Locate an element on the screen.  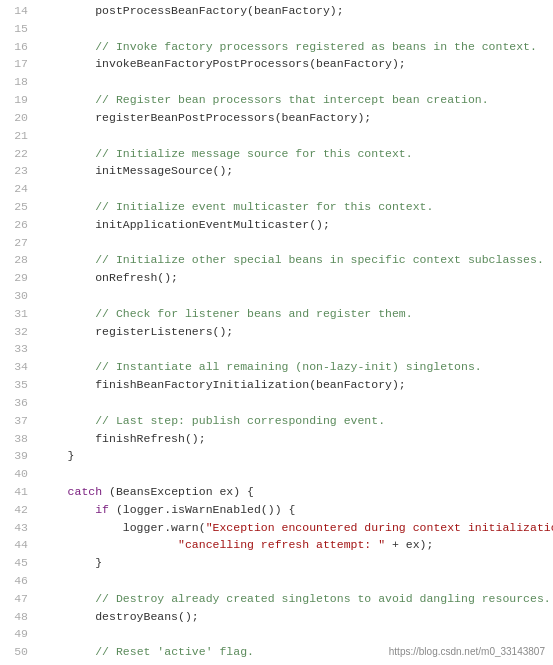
line-row: 51 cancelRefresh(ex); is located at coordinates (276, 663).